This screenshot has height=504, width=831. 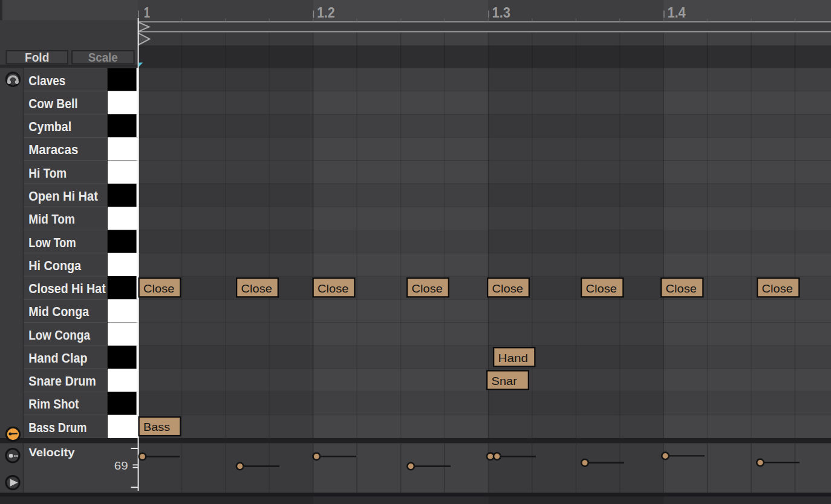 I want to click on svg-text: 1.2, so click(x=326, y=12).